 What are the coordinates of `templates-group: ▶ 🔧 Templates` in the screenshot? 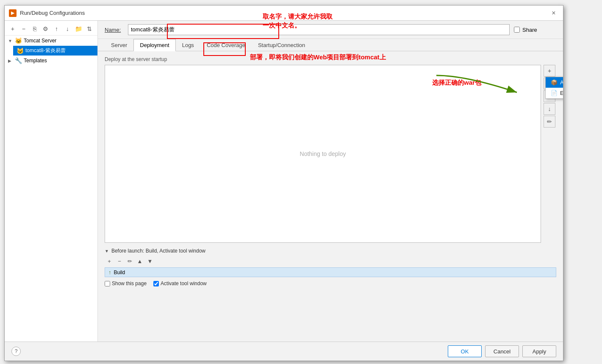 It's located at (51, 61).